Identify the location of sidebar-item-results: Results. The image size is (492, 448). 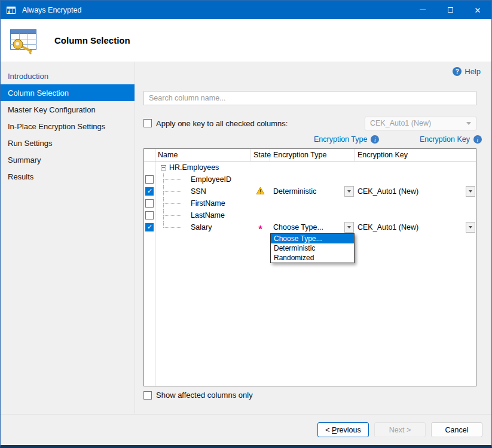
(68, 176).